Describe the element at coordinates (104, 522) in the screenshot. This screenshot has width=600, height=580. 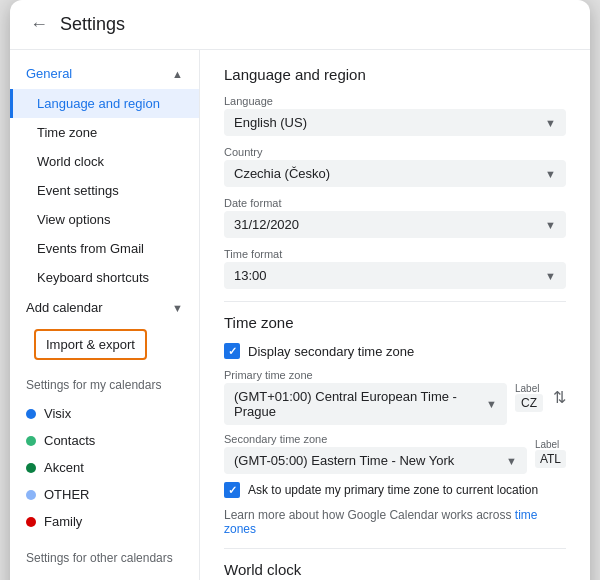
I see `calendar-item-family: Family` at that location.